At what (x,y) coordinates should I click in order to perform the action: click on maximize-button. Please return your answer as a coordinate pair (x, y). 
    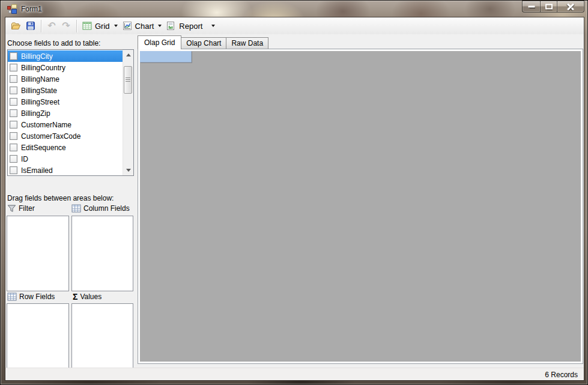
    Looking at the image, I should click on (549, 7).